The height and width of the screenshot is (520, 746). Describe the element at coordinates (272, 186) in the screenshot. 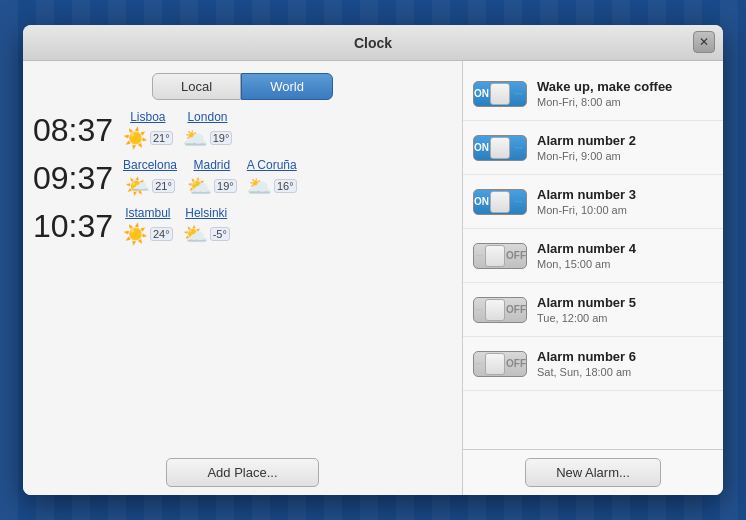

I see `city-weather-acoruna: 🌥️ 16°` at that location.